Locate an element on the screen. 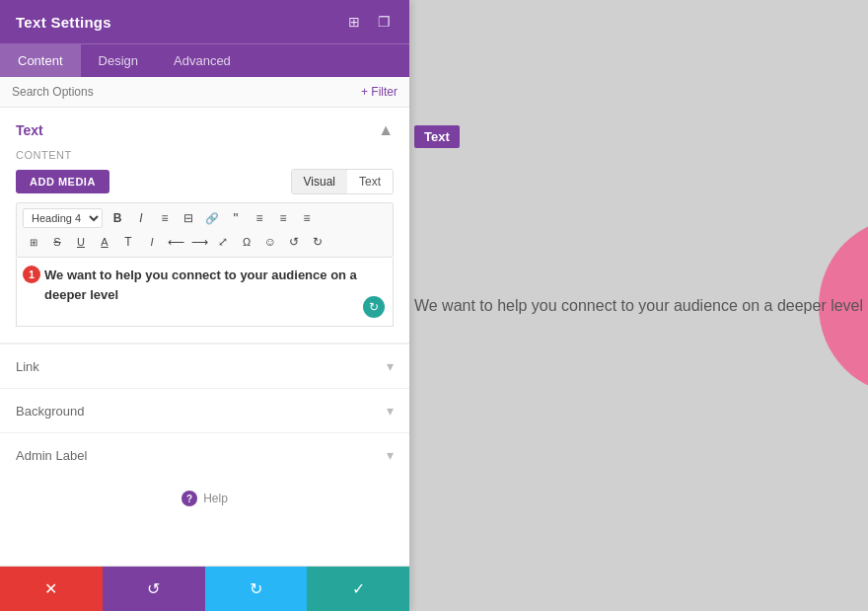  link-section-arrow-icon: ▾ is located at coordinates (391, 366).